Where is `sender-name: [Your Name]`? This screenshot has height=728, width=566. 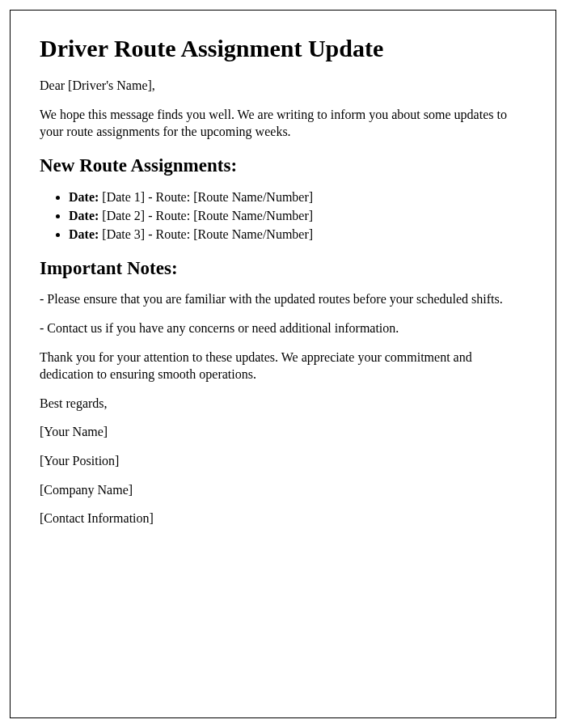
sender-name: [Your Name] is located at coordinates (283, 432).